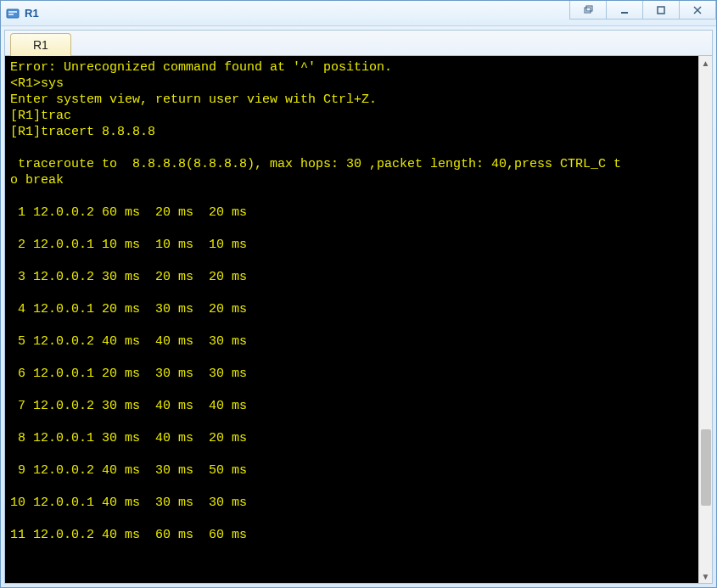  I want to click on app-icon, so click(13, 14).